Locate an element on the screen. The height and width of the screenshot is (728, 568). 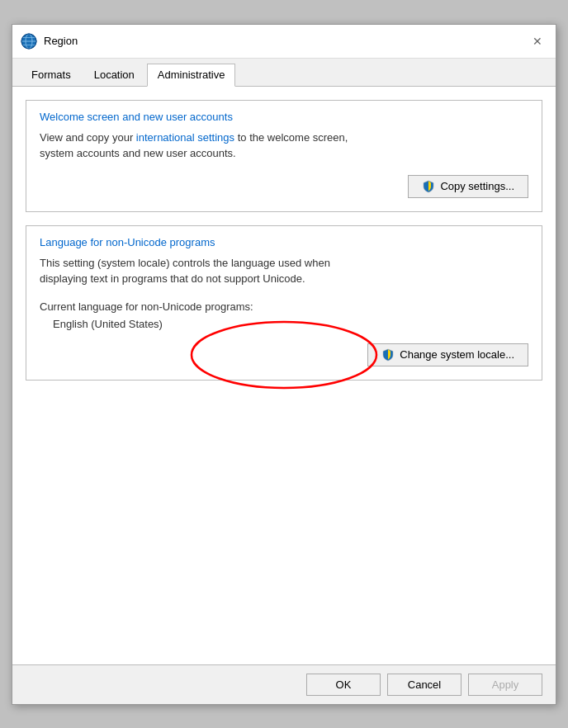
welcome-desc-line2: system accounts and new user accounts. is located at coordinates (138, 154).